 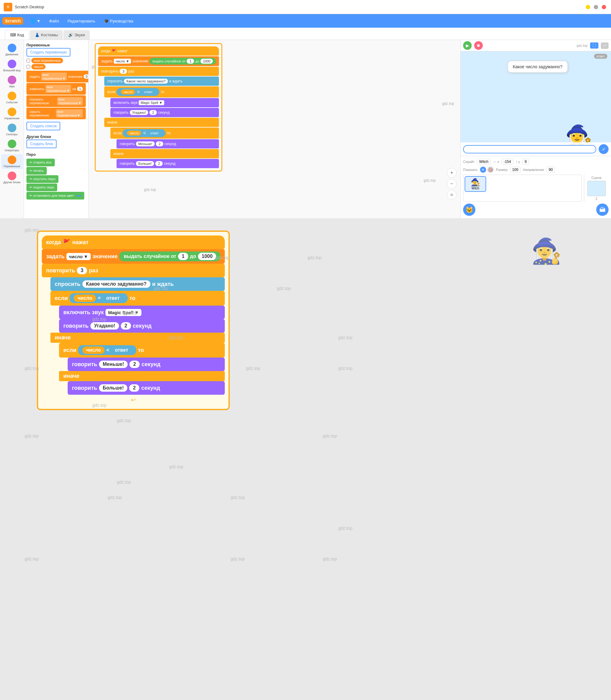 I want to click on create-variable-button: Создать переменную, so click(x=48, y=52).